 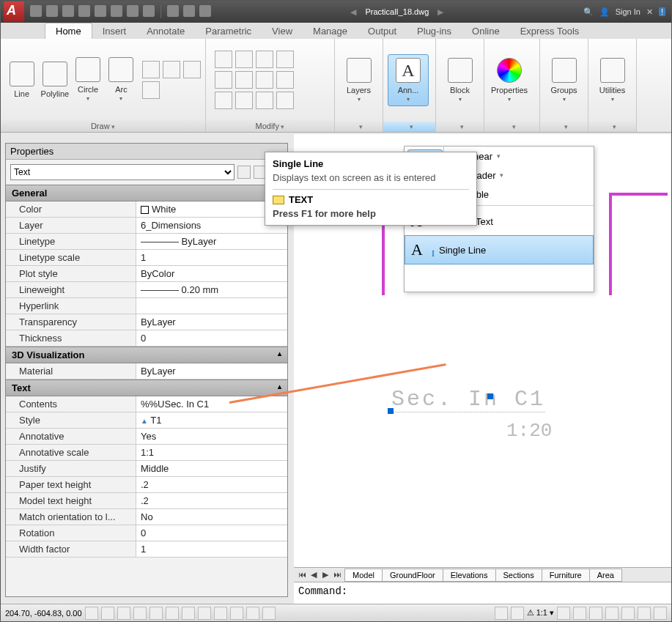 What do you see at coordinates (100, 11) in the screenshot?
I see `qat-plot-icon` at bounding box center [100, 11].